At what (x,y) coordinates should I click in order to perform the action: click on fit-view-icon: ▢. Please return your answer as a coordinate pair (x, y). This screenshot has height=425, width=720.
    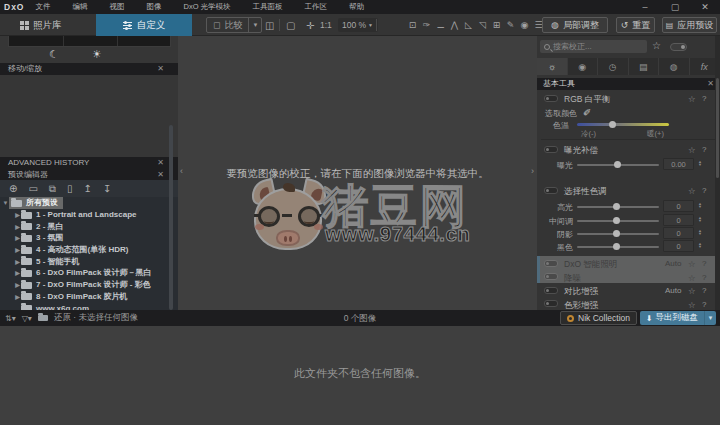
    Looking at the image, I should click on (290, 25).